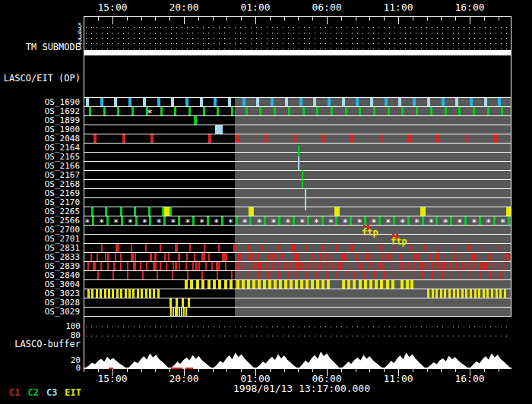 The width and height of the screenshot is (532, 404). I want to click on axis-label: 20:00, so click(184, 378).